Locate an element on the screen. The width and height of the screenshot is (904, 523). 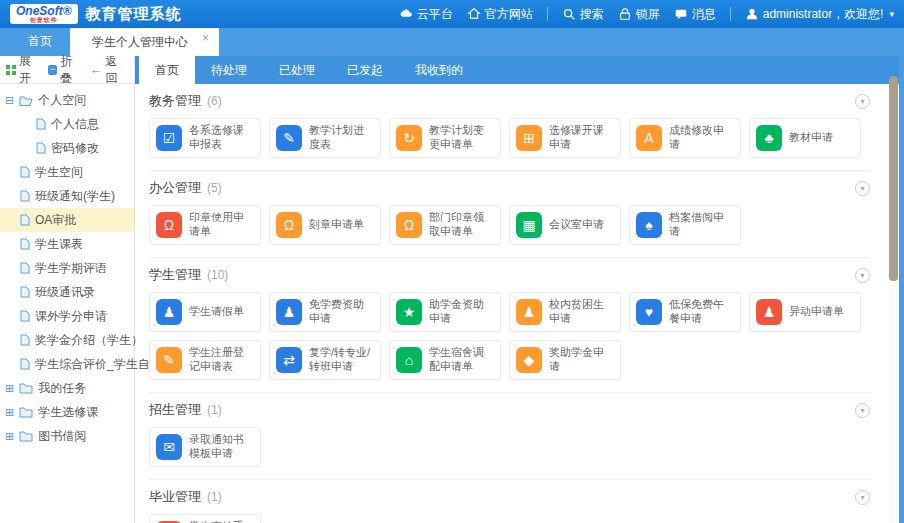
section-count: (6) is located at coordinates (214, 101).